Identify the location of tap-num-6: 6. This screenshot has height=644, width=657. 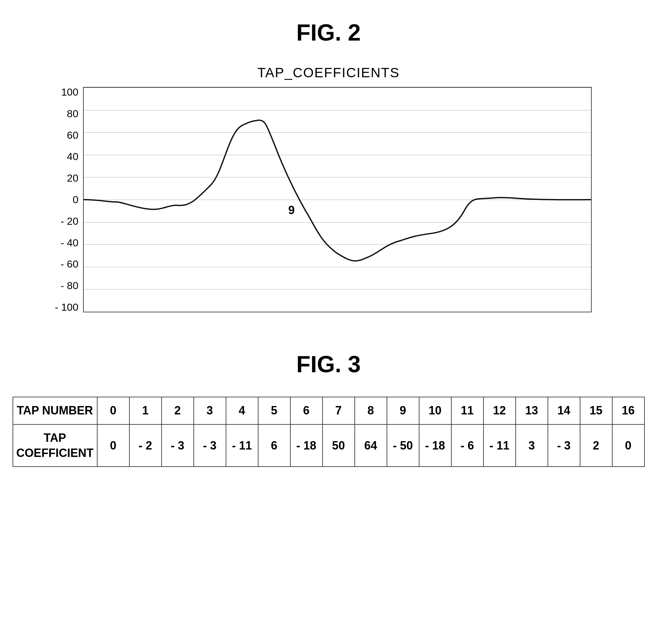
(306, 411).